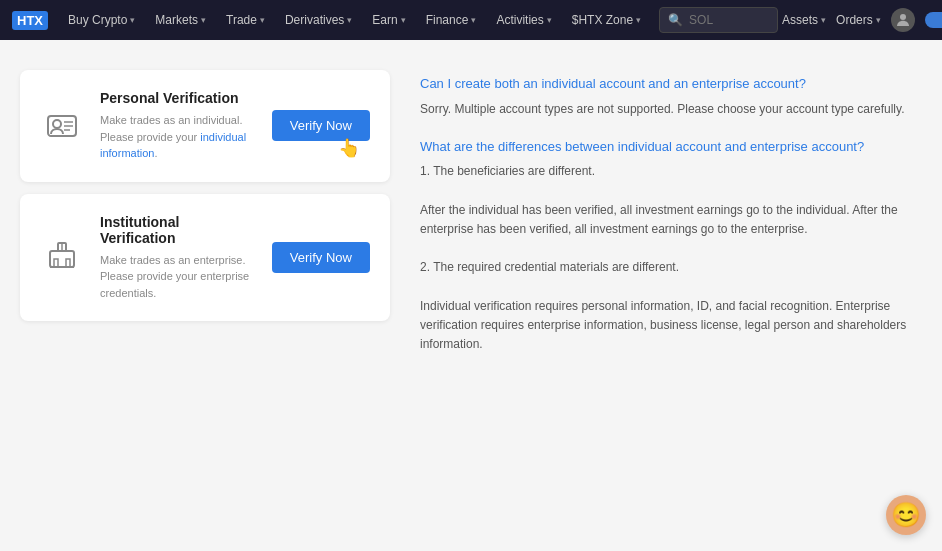 The height and width of the screenshot is (551, 942). What do you see at coordinates (804, 20) in the screenshot?
I see `nav-assets: Assets ▾` at bounding box center [804, 20].